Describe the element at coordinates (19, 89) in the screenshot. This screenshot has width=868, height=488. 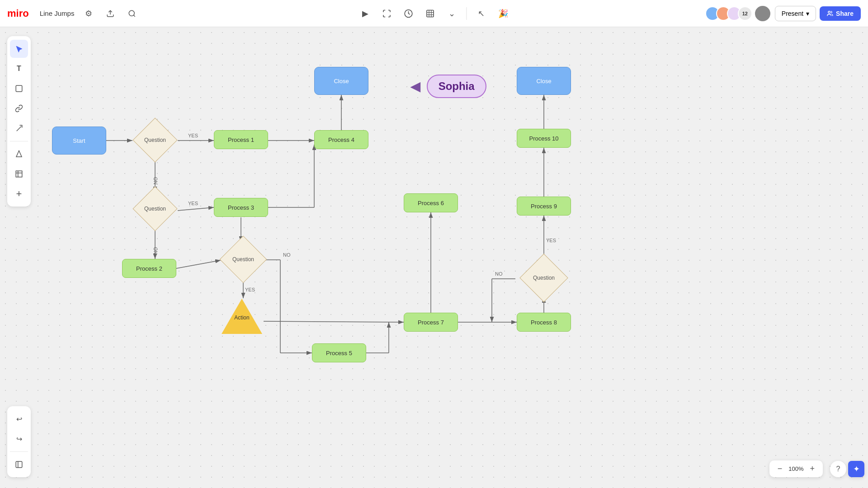
I see `sticky-tool` at that location.